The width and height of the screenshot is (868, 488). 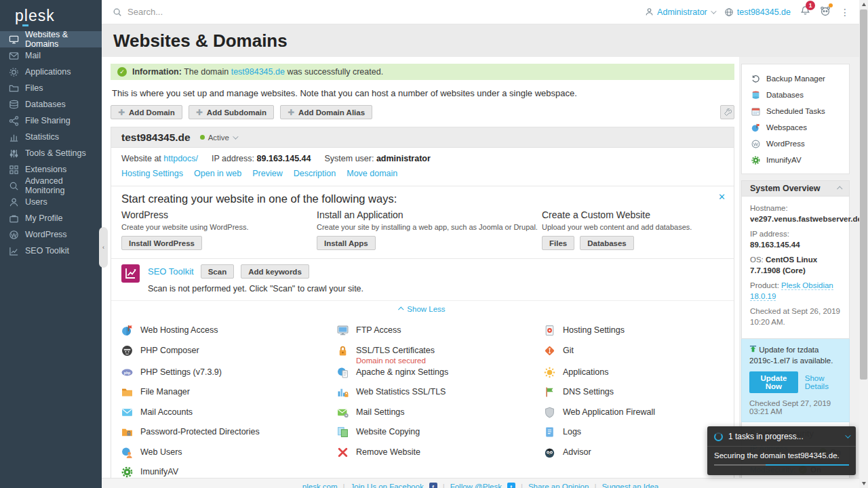 I want to click on show-less-toggle: Show Less, so click(x=422, y=309).